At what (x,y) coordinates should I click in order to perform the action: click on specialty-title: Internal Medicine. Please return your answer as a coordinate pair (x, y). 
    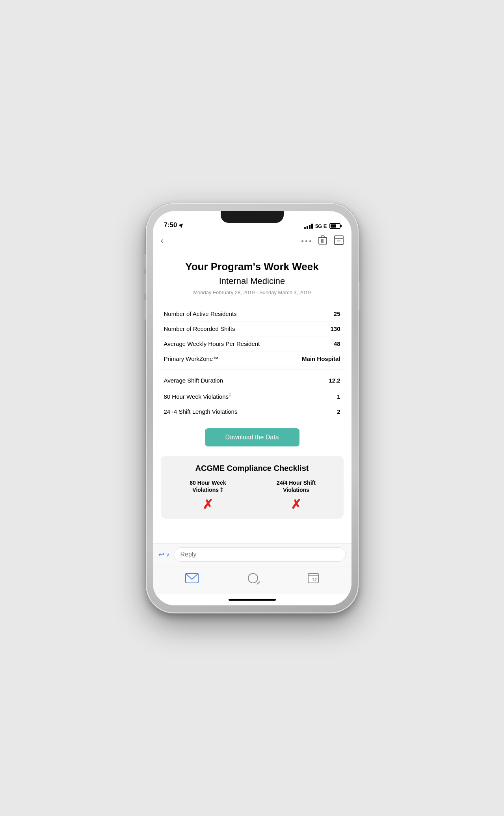
    Looking at the image, I should click on (252, 281).